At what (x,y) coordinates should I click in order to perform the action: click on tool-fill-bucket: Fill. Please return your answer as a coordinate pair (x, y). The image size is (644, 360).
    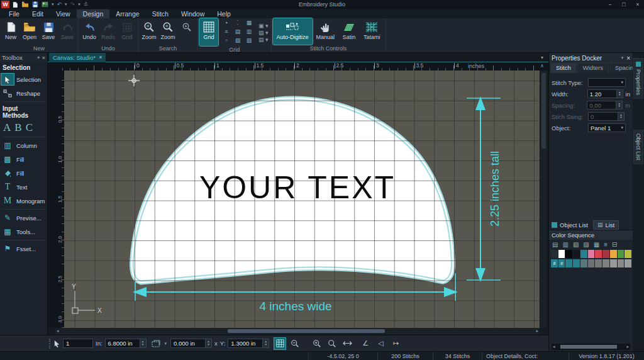
    Looking at the image, I should click on (24, 173).